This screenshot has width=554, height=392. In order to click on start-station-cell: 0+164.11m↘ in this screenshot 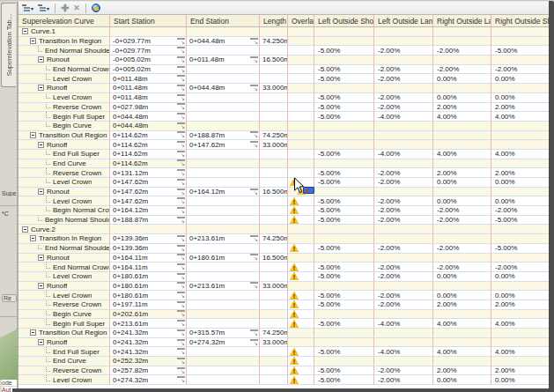, I will do `click(148, 259)`.